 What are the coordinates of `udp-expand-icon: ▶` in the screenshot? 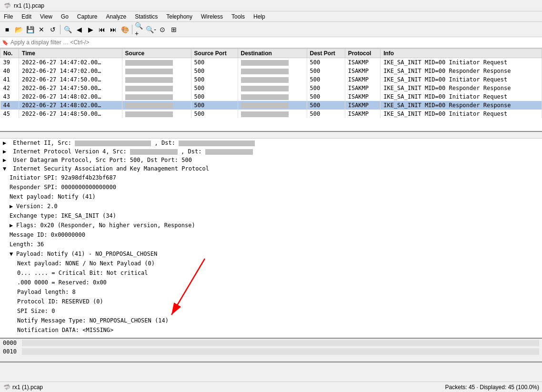 It's located at (6, 160).